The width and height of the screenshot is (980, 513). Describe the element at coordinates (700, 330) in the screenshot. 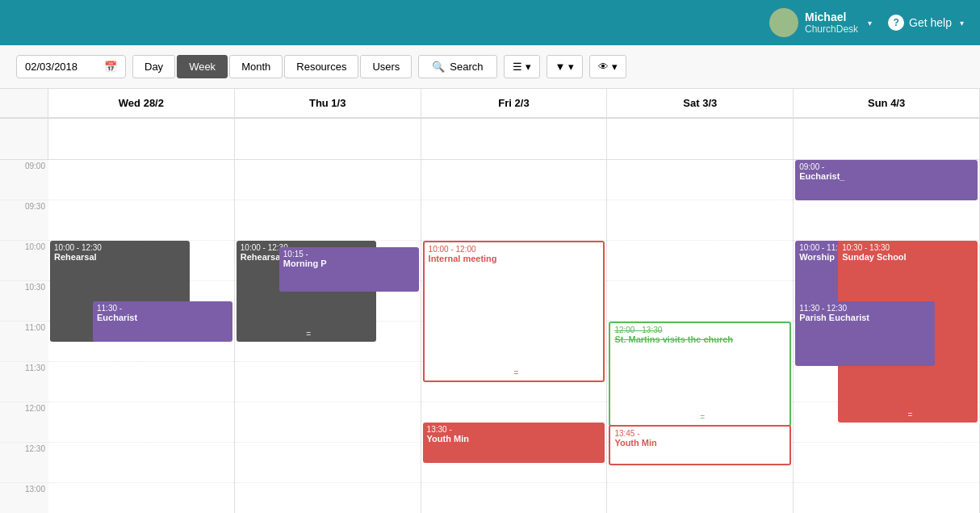

I see `event-time: 12:00 - 13:30` at that location.